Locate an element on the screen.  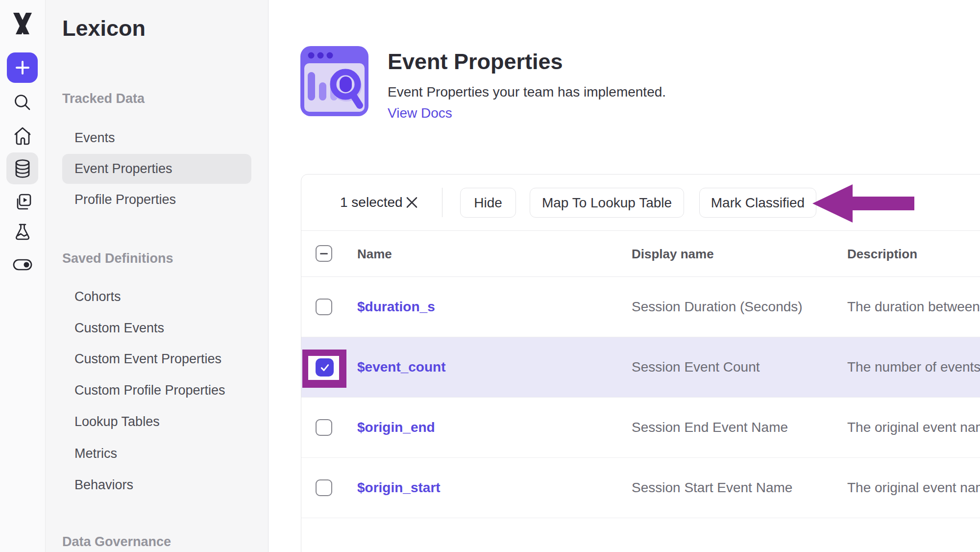
flask-icon is located at coordinates (23, 232).